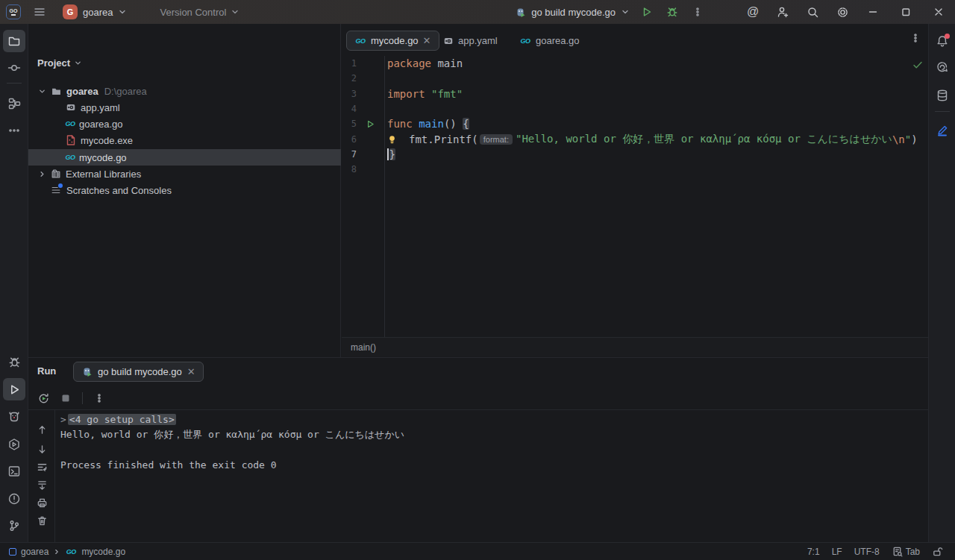 This screenshot has width=955, height=560. I want to click on scroll-down-button, so click(42, 449).